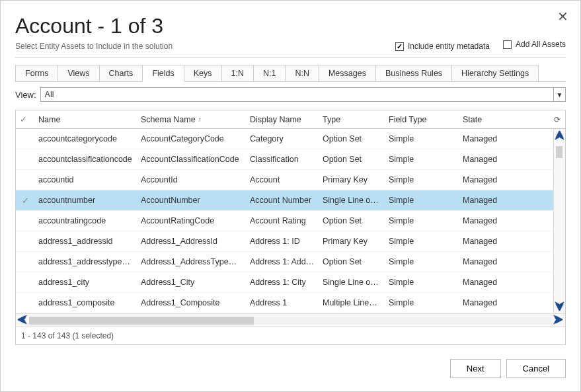  What do you see at coordinates (284, 242) in the screenshot?
I see `table-row: address1_addressidAddress1_AddressIdAddr…` at bounding box center [284, 242].